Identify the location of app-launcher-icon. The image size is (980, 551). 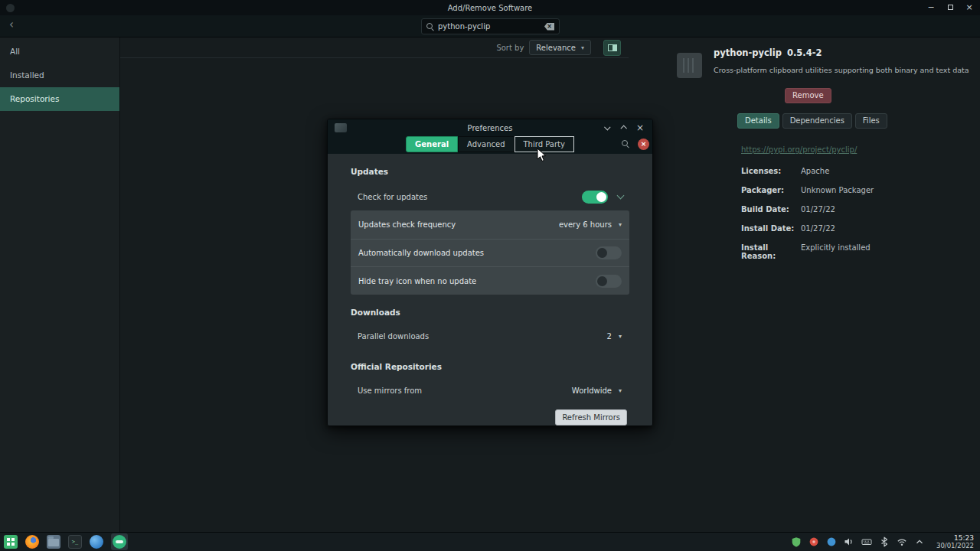
(11, 542).